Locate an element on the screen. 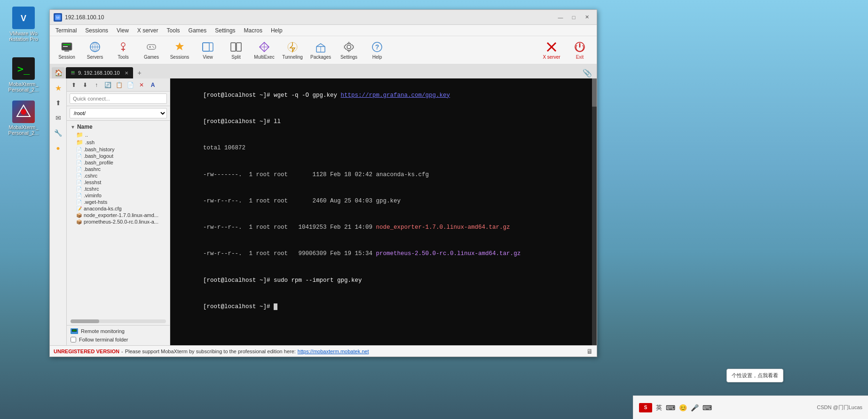  csdn-eng-label: 英 is located at coordinates (659, 408).